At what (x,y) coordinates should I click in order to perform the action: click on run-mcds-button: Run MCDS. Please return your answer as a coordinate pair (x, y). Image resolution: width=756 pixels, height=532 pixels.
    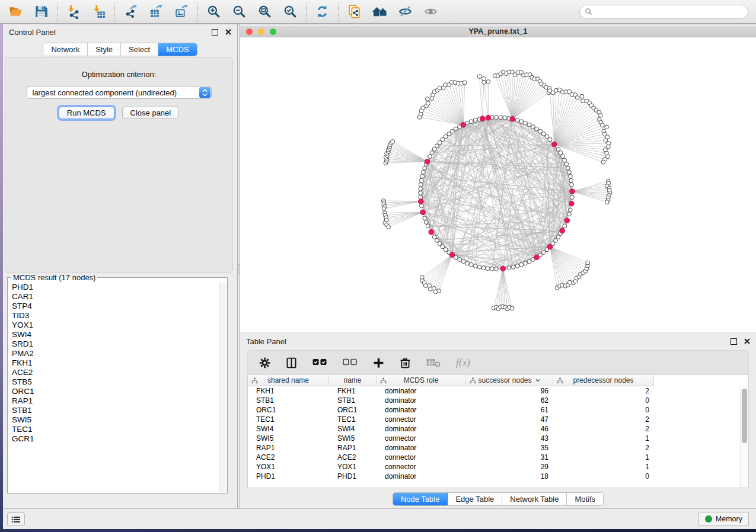
    Looking at the image, I should click on (87, 113).